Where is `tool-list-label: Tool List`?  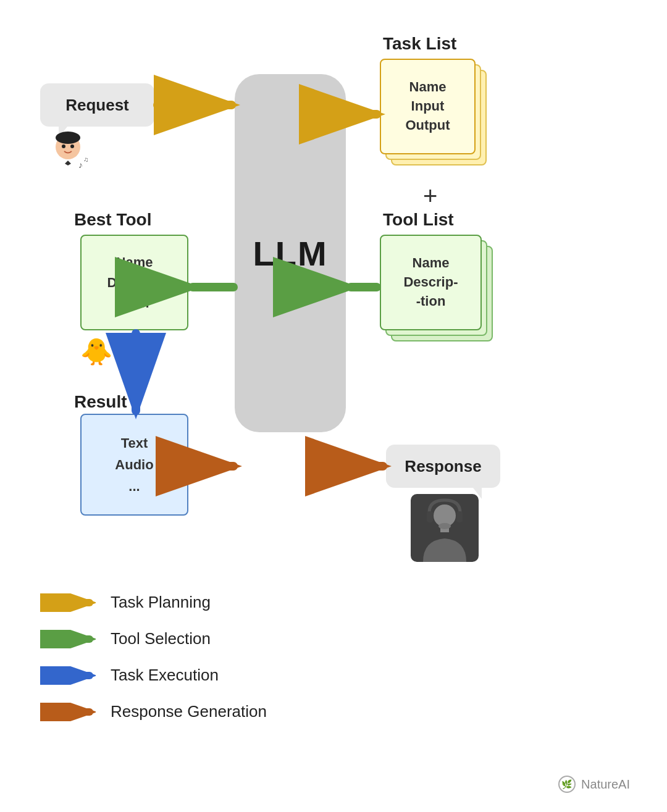
tool-list-label: Tool List is located at coordinates (419, 220).